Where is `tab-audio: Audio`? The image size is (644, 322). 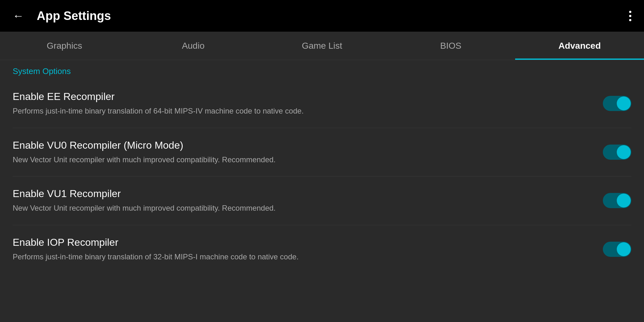
tab-audio: Audio is located at coordinates (193, 46).